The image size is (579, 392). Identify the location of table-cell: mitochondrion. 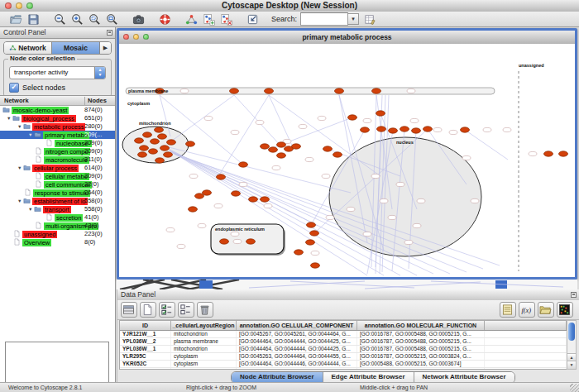
(203, 334).